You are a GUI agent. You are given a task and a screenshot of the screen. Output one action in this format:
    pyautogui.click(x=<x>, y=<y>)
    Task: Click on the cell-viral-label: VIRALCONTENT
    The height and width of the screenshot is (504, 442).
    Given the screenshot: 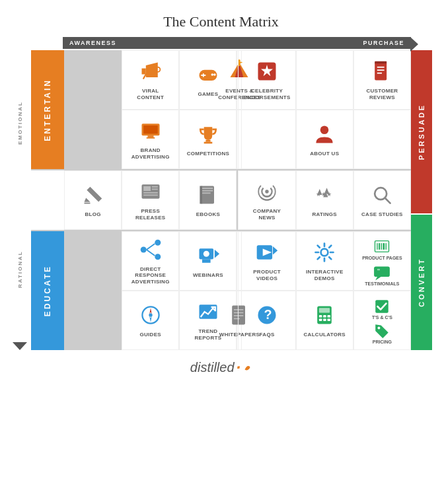 What is the action you would take?
    pyautogui.click(x=151, y=94)
    